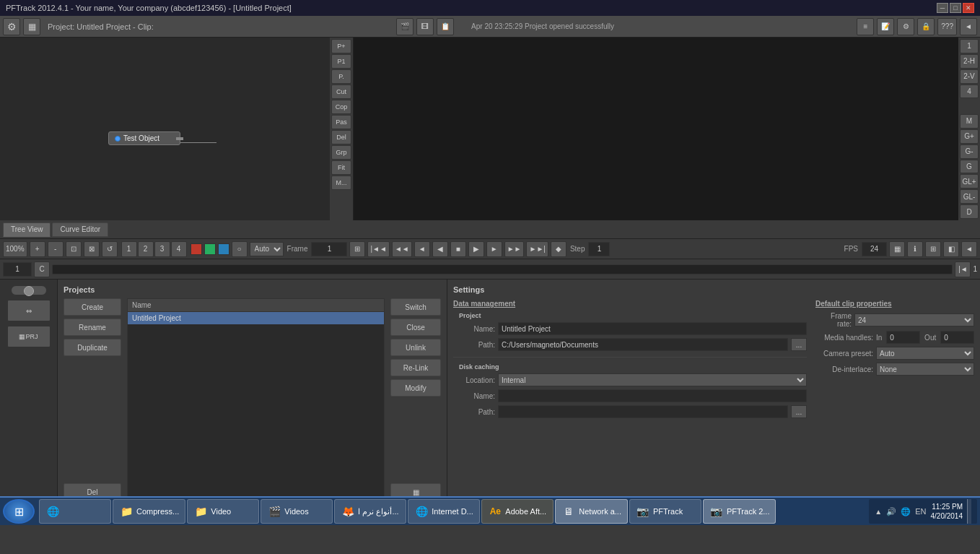 The image size is (980, 554). I want to click on camera-button: 🎬, so click(405, 27).